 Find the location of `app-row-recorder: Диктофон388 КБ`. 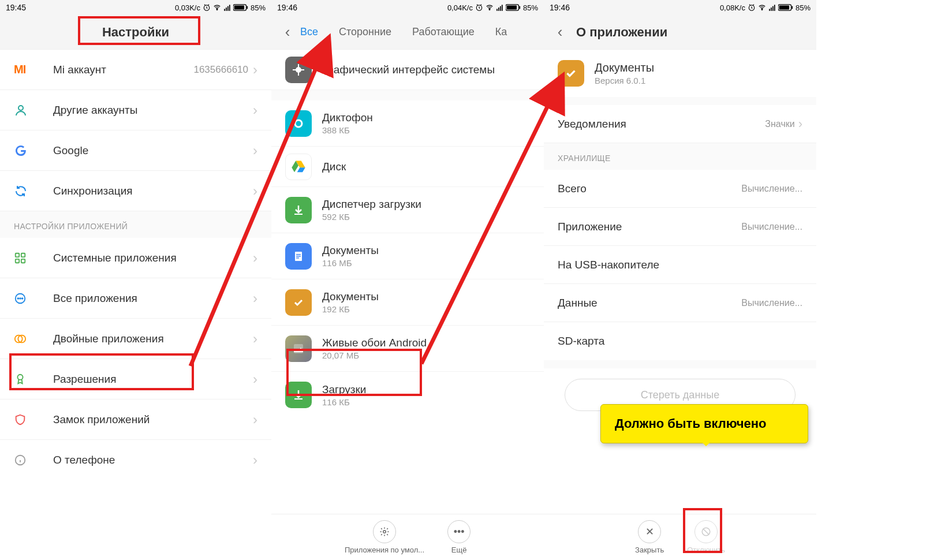

app-row-recorder: Диктофон388 КБ is located at coordinates (408, 124).